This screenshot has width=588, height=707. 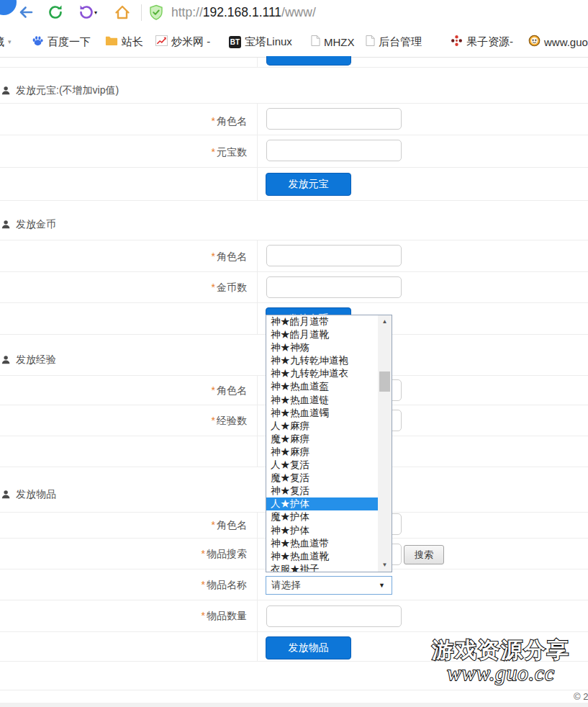 What do you see at coordinates (124, 42) in the screenshot?
I see `bookmark-zhanzhang: 站长` at bounding box center [124, 42].